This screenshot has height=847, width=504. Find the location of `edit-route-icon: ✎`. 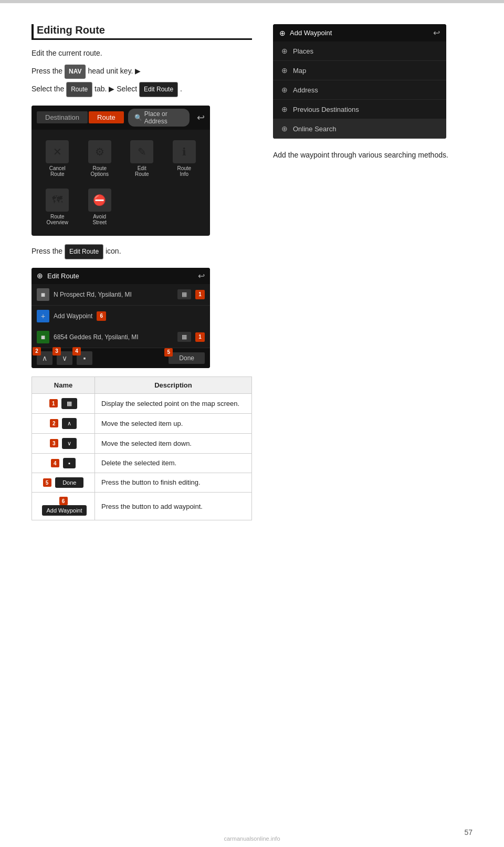

edit-route-icon: ✎ is located at coordinates (142, 152).